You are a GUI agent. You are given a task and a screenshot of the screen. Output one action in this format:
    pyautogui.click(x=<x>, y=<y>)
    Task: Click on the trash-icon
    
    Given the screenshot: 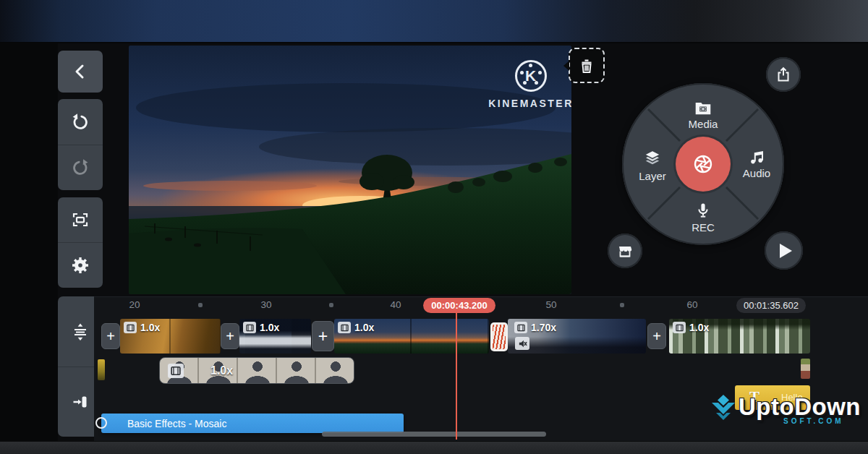 What is the action you would take?
    pyautogui.click(x=587, y=66)
    